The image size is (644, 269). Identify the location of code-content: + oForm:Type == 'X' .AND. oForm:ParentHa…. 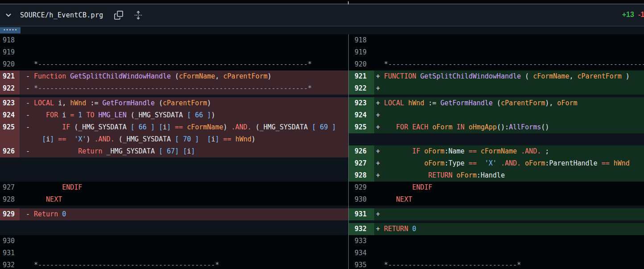
(509, 163).